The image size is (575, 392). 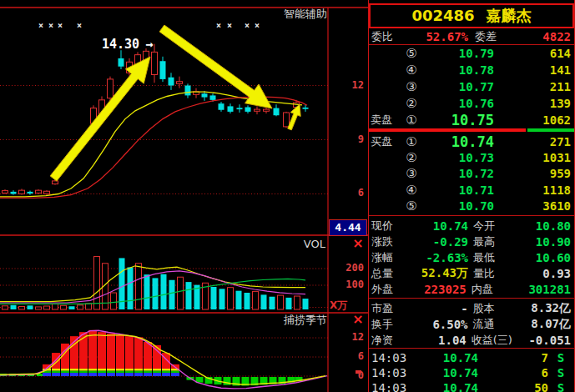 I want to click on stat-value: 10.80, so click(x=552, y=226).